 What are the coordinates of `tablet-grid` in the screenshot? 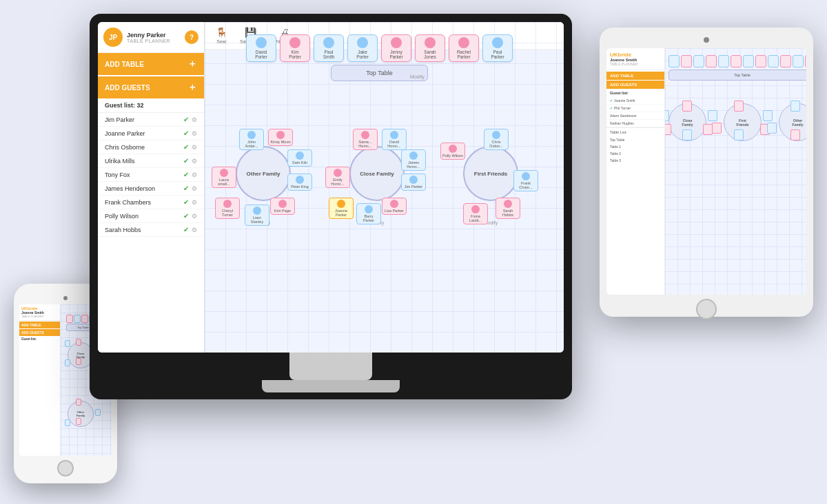 It's located at (736, 171).